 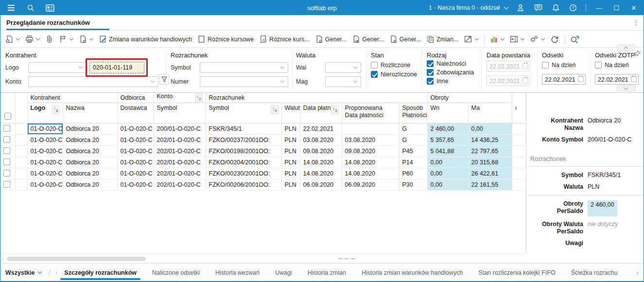 I want to click on scroll-left-icon: ‹, so click(x=2, y=259).